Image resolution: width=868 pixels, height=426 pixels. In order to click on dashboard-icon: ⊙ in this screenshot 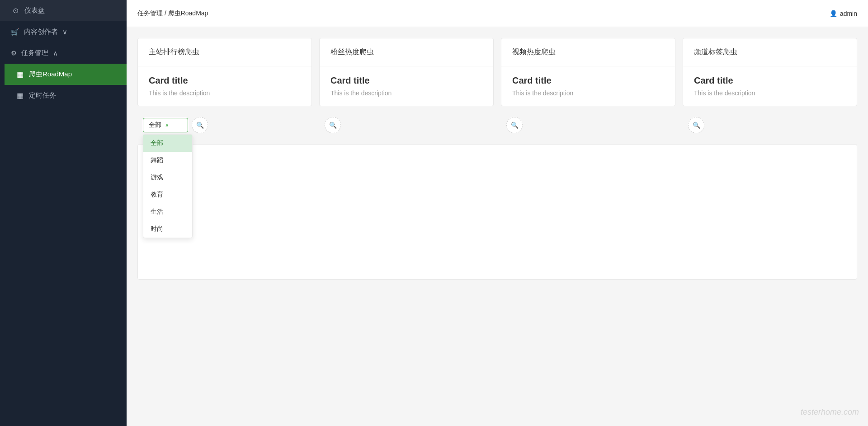, I will do `click(15, 11)`.